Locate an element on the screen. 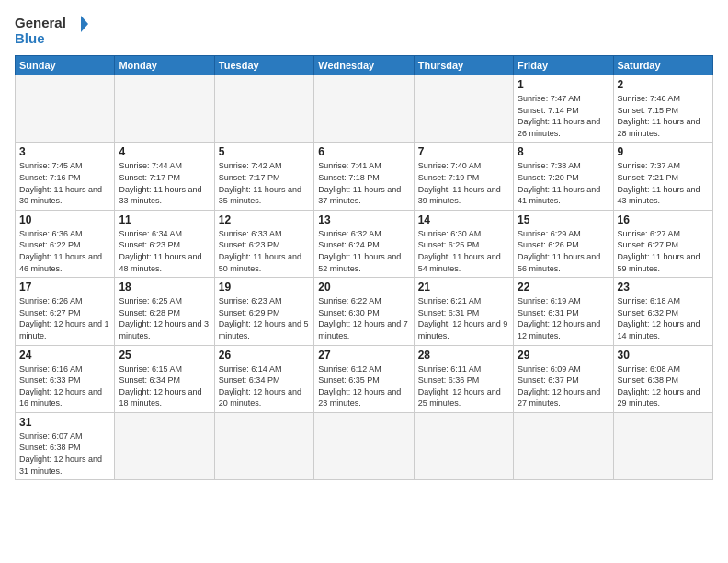  calendar-day-header: Monday is located at coordinates (165, 66).